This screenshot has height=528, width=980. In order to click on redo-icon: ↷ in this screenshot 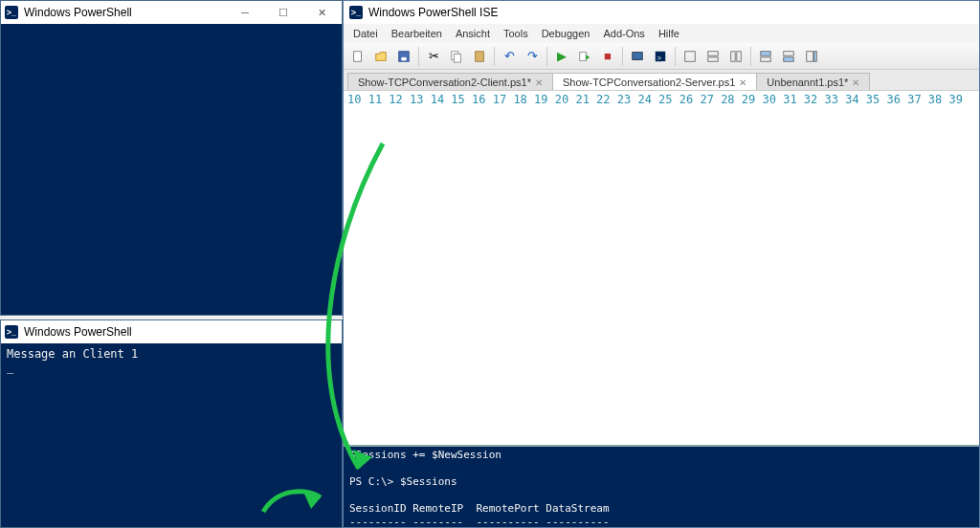, I will do `click(532, 56)`.